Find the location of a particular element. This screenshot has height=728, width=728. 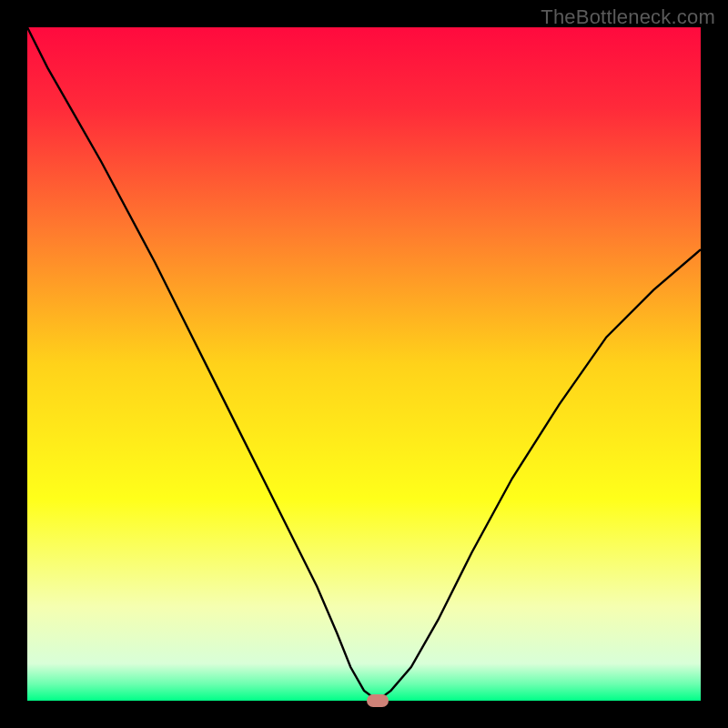

optimal-point-marker is located at coordinates (378, 701).